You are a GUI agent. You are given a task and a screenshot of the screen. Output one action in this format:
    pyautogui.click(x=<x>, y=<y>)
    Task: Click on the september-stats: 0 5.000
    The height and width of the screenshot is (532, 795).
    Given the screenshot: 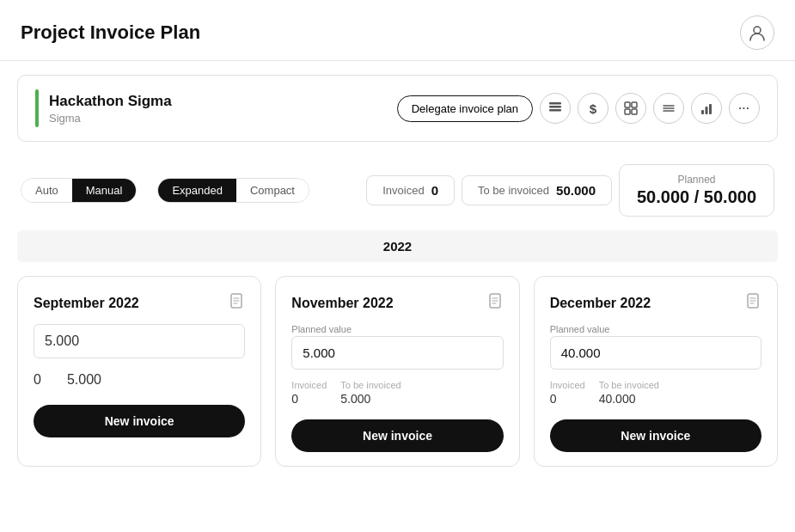 What is the action you would take?
    pyautogui.click(x=139, y=380)
    